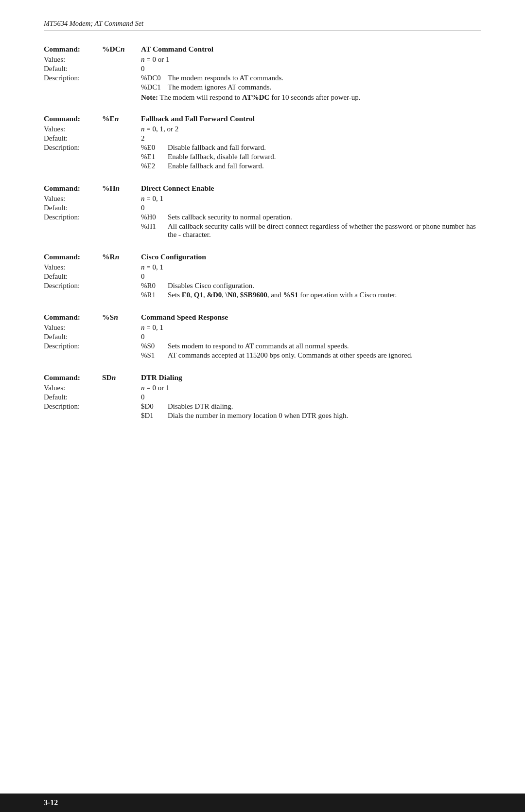  I want to click on field-label-values-Rn: Values:, so click(73, 268).